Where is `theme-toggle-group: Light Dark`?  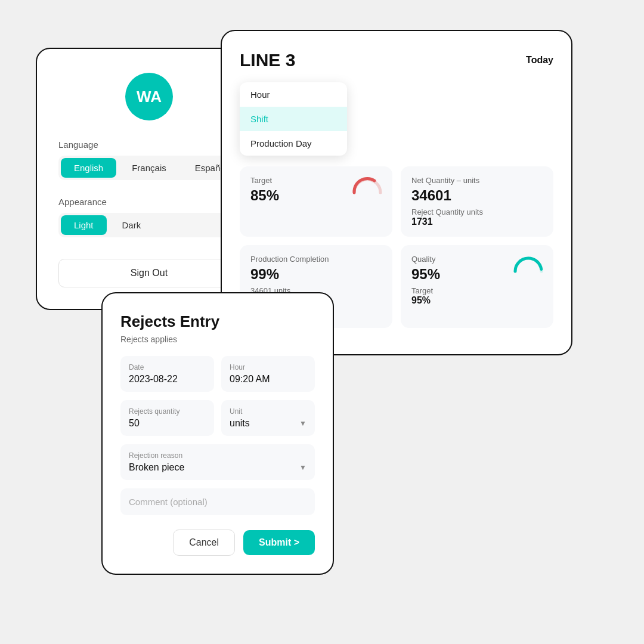 theme-toggle-group: Light Dark is located at coordinates (149, 225).